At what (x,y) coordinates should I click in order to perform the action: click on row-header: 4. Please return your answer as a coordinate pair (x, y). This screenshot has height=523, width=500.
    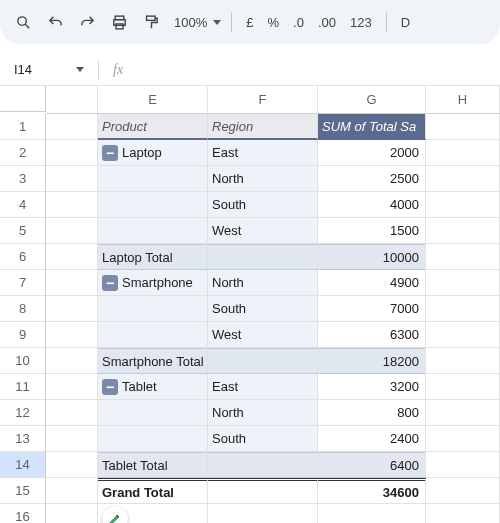
    Looking at the image, I should click on (23, 205).